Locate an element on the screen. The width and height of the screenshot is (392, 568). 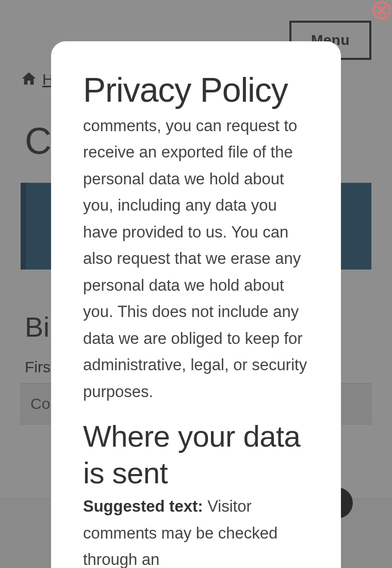
modal-suggested-text: Suggested text: Visitor comments may be … is located at coordinates (197, 531).